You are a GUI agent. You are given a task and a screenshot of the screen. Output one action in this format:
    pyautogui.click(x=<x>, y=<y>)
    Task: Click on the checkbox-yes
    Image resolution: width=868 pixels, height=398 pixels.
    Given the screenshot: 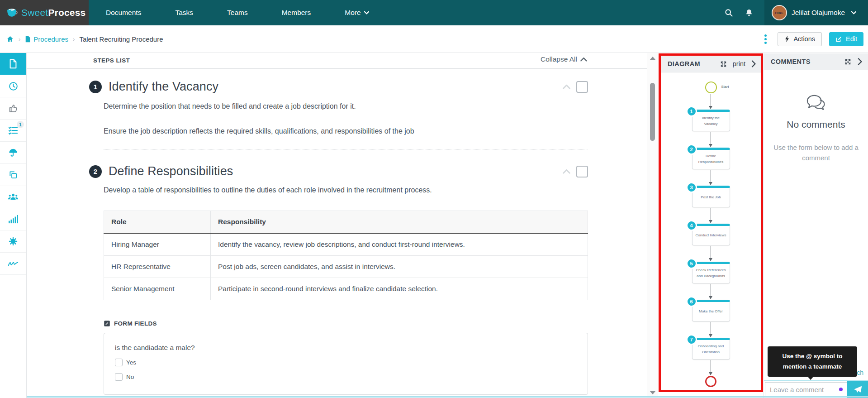 What is the action you would take?
    pyautogui.click(x=119, y=362)
    